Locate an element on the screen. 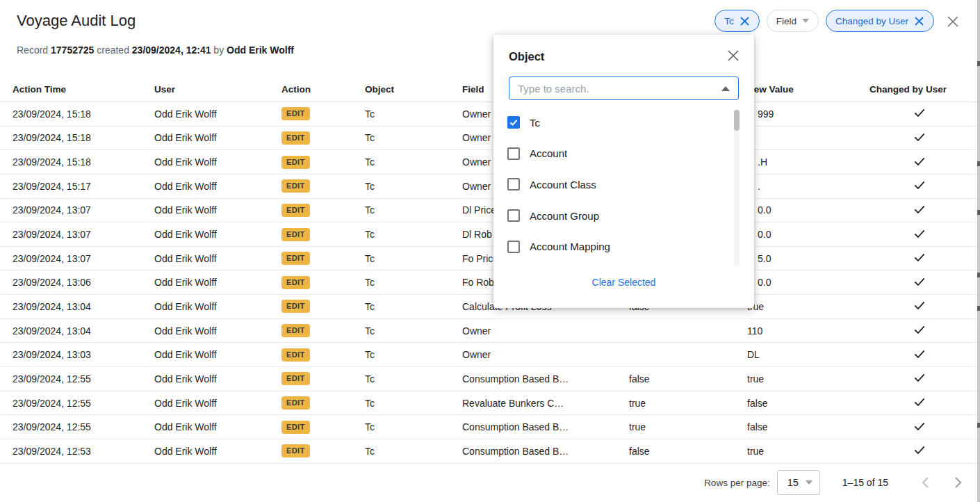  collapse-arrow-icon is located at coordinates (726, 89).